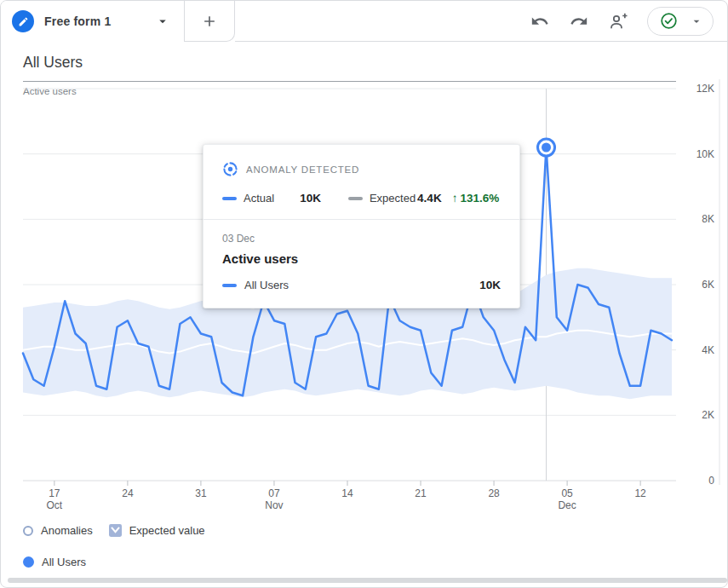  Describe the element at coordinates (209, 21) in the screenshot. I see `plus-icon` at that location.